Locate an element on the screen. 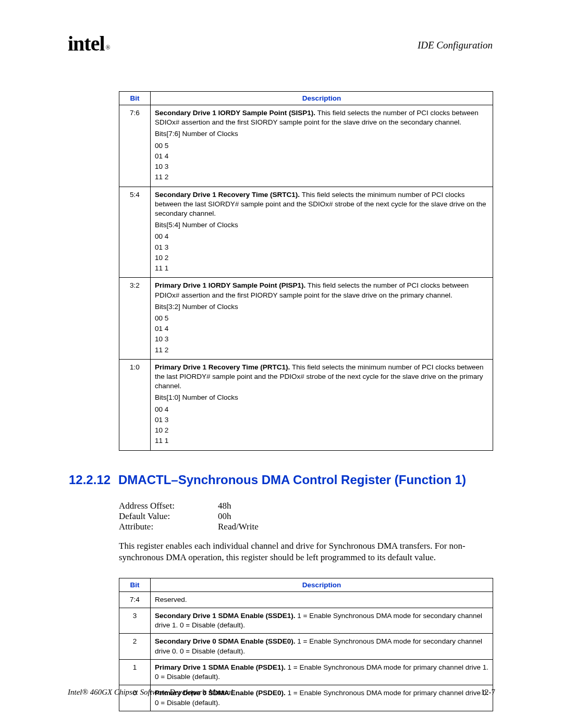 The image size is (563, 728). bits-label: Bits[1:0] Number of Clocks is located at coordinates (322, 398).